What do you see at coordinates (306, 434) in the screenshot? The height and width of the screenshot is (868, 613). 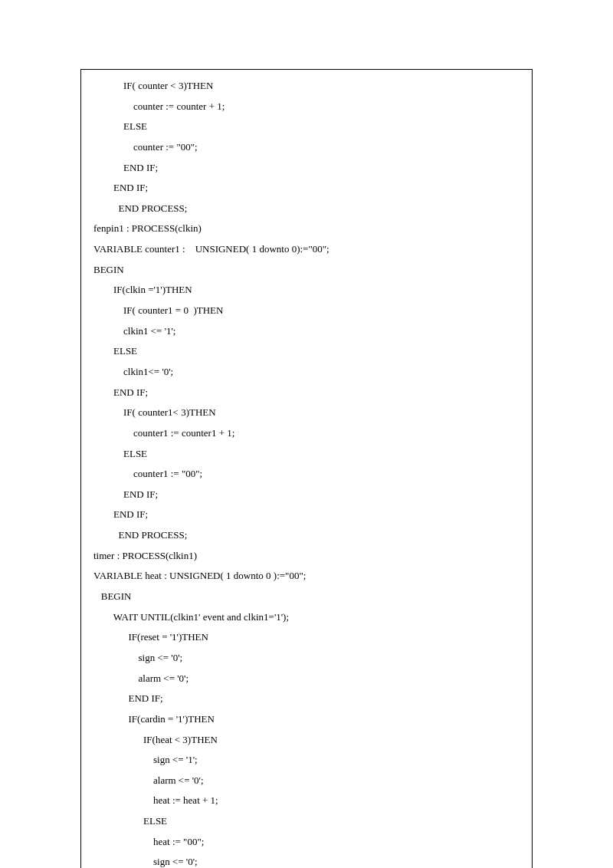 I see `code-line: counter1 := counter1 + 1;` at bounding box center [306, 434].